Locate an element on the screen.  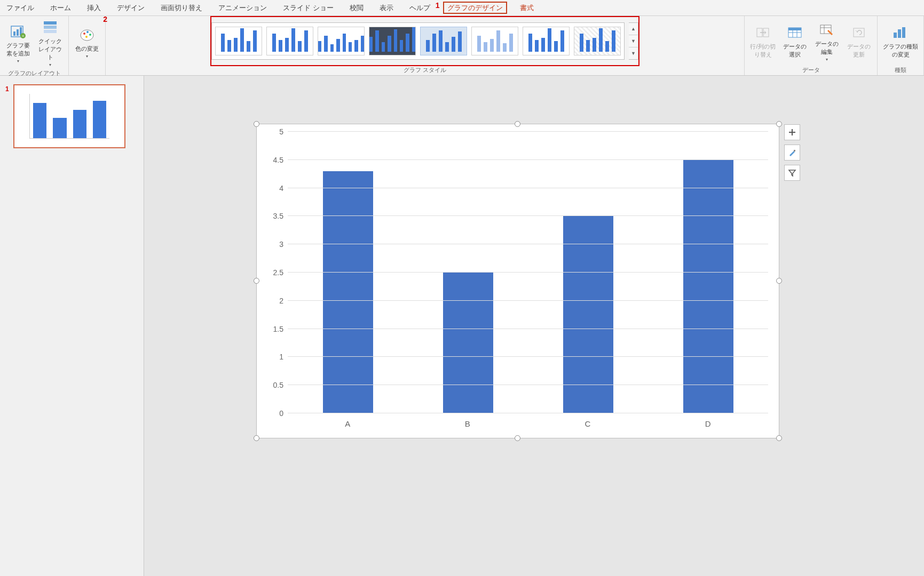
change-colors-button: 色の変更 ▾ is located at coordinates (87, 42).